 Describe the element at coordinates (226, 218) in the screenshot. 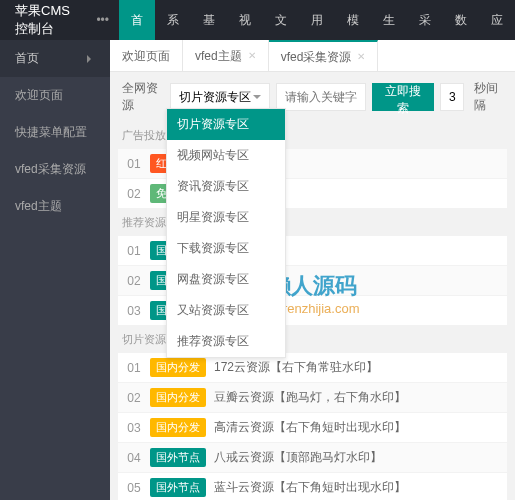

I see `dropdown-item: 明星资源专区` at that location.